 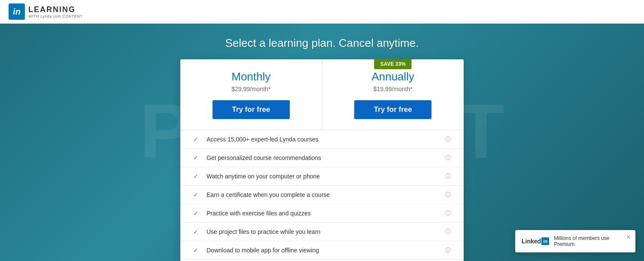 I want to click on logo-text: LEARNING WITH Lynda.com CONTENT, so click(x=55, y=12).